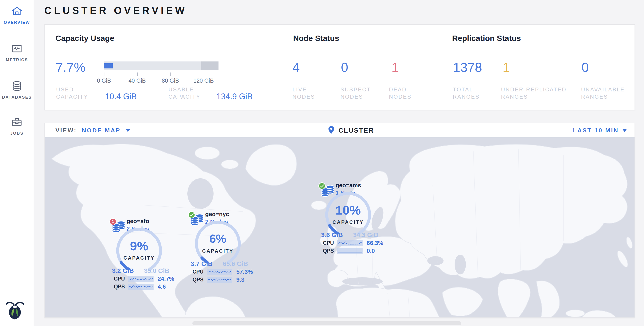  Describe the element at coordinates (156, 271) in the screenshot. I see `gauge-total-value: 35.0 GiB` at that location.